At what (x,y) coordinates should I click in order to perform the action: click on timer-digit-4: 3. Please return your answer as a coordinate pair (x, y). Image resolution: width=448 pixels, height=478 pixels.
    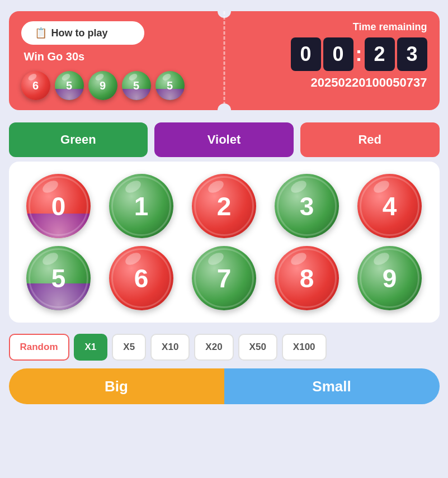
    Looking at the image, I should click on (412, 54).